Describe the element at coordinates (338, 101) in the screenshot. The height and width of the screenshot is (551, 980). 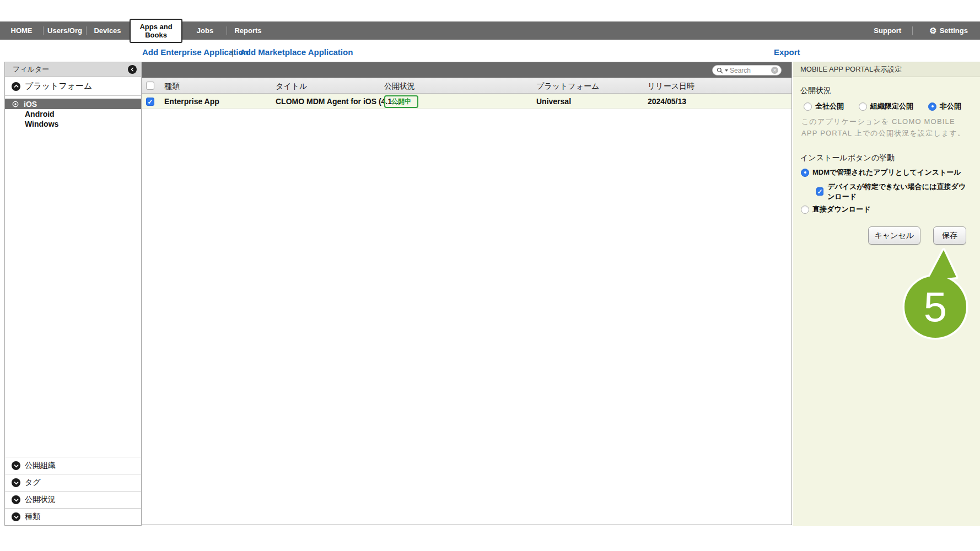
I see `cell-title: CLOMO MDM Agent for iOS (4.1....` at that location.